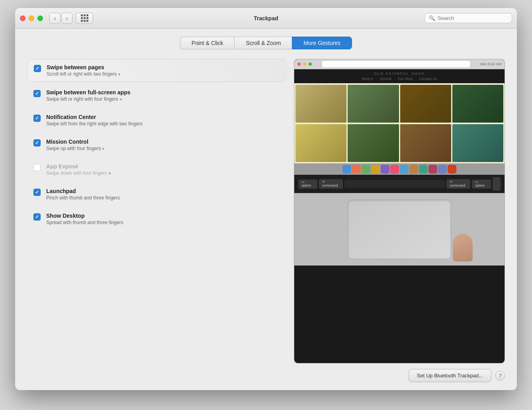 This screenshot has height=410, width=532. I want to click on search-bar: 🔍, so click(468, 18).